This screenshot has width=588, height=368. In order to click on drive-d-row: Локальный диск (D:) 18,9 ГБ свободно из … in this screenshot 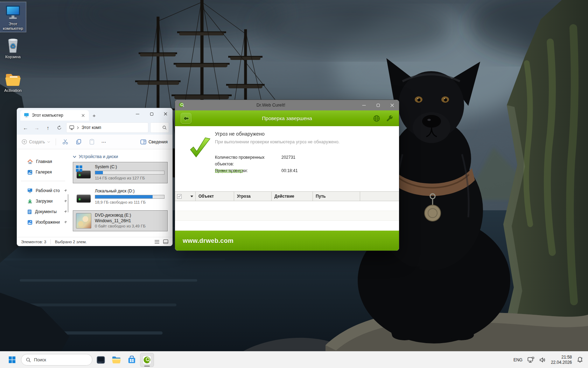, I will do `click(120, 197)`.